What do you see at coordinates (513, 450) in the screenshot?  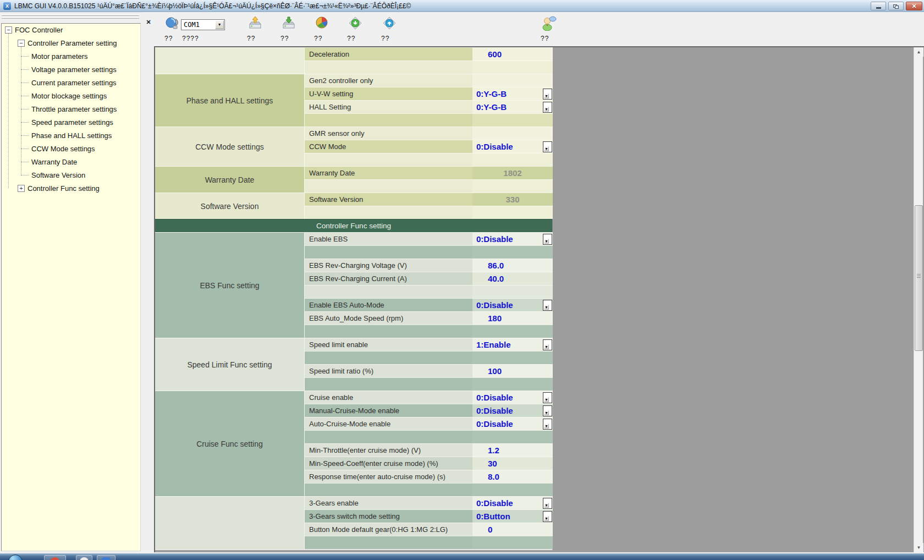 I see `param-value: 1.2` at bounding box center [513, 450].